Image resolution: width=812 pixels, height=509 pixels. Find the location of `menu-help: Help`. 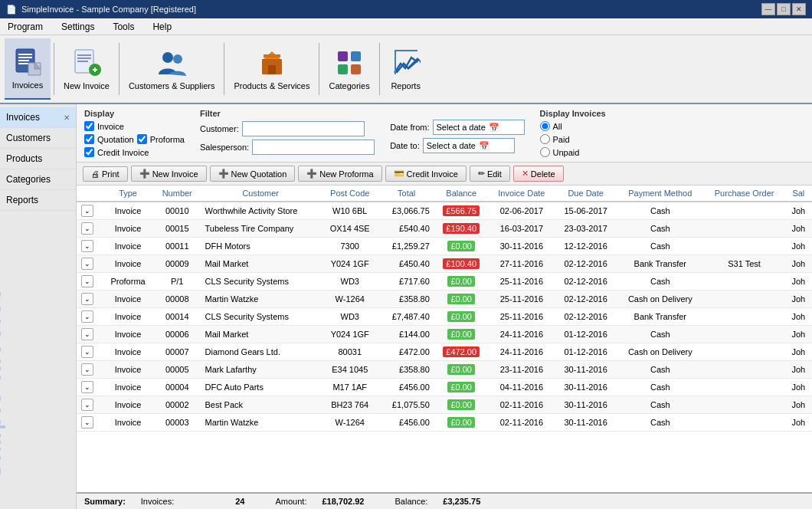

menu-help: Help is located at coordinates (162, 27).